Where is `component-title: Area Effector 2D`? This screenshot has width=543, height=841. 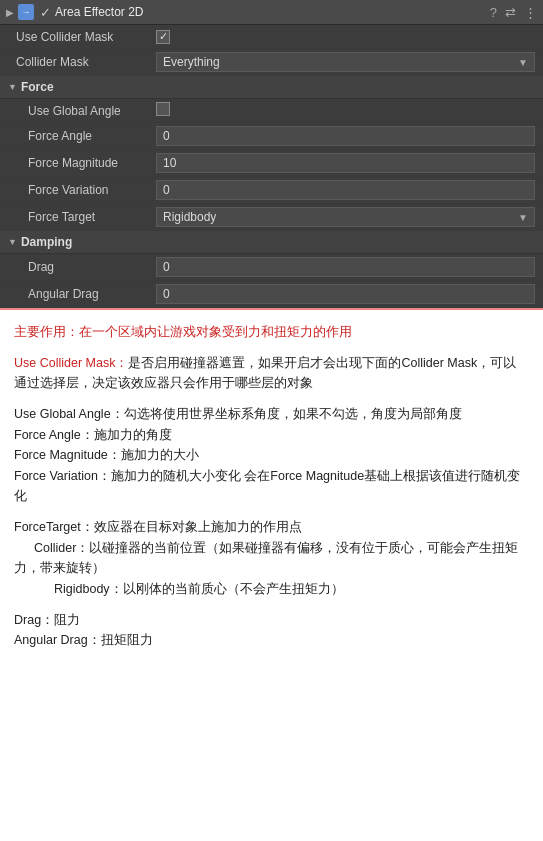
component-title: Area Effector 2D is located at coordinates (270, 12).